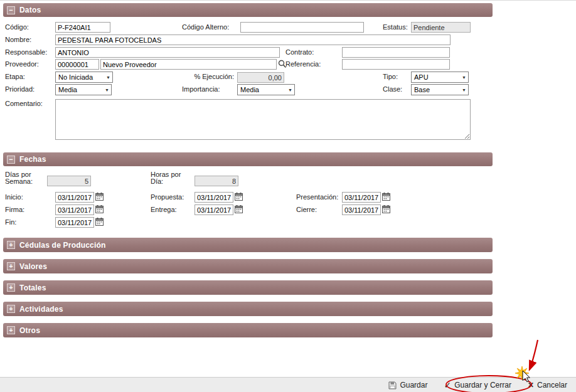 The width and height of the screenshot is (576, 392). Describe the element at coordinates (422, 90) in the screenshot. I see `clase-selected-value: Base` at that location.